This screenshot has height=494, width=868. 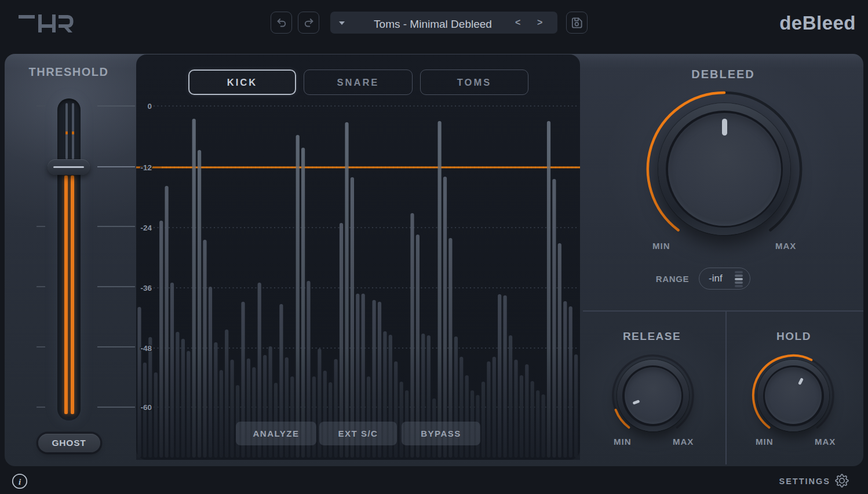 What do you see at coordinates (146, 408) in the screenshot?
I see `svg-text: -60` at bounding box center [146, 408].